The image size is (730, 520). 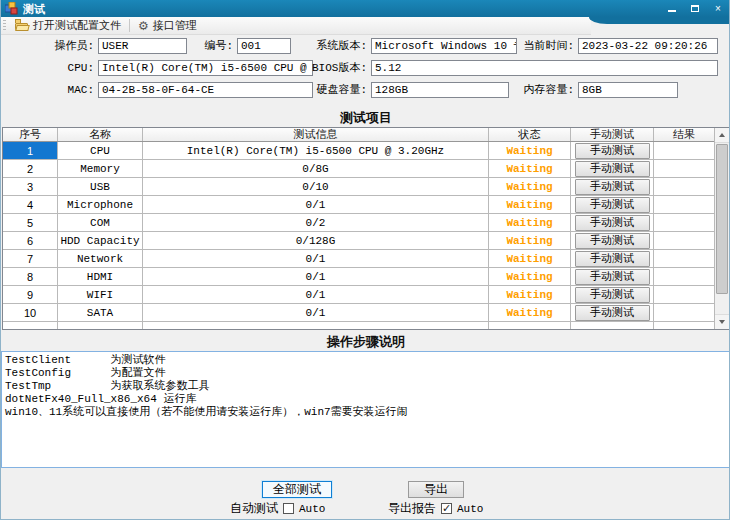 What do you see at coordinates (628, 90) in the screenshot?
I see `ram-field: 8GB` at bounding box center [628, 90].